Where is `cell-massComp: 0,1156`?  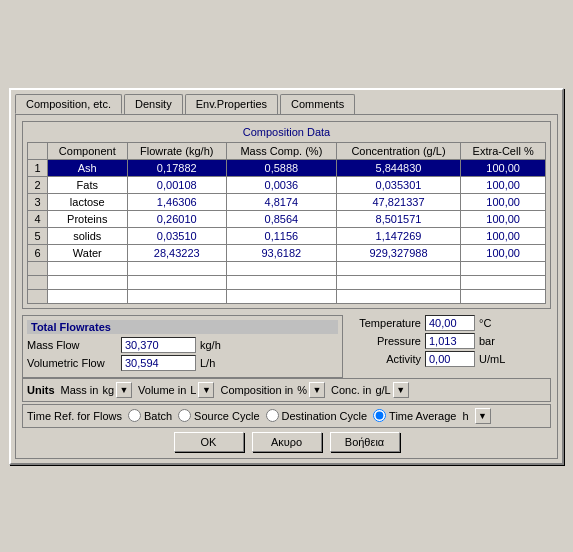
cell-massComp: 0,1156 is located at coordinates (281, 236).